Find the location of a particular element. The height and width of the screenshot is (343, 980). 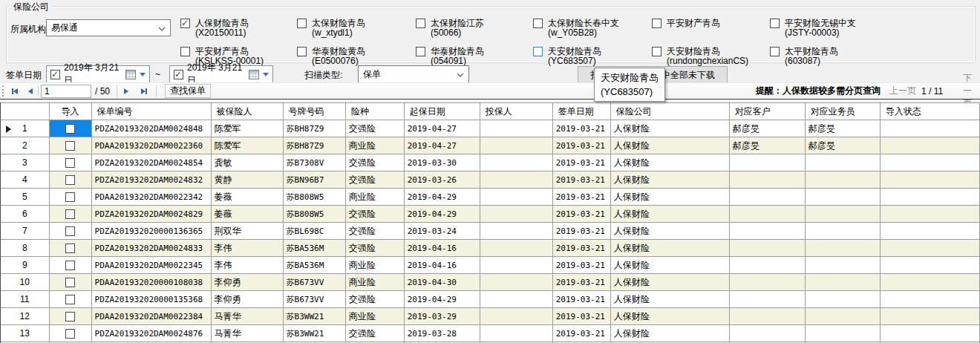

cell-policy-no: PDZA201932020000136365 is located at coordinates (151, 232).